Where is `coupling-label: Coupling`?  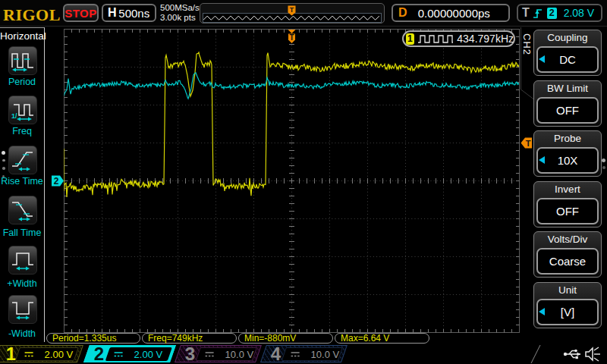 coupling-label: Coupling is located at coordinates (568, 38).